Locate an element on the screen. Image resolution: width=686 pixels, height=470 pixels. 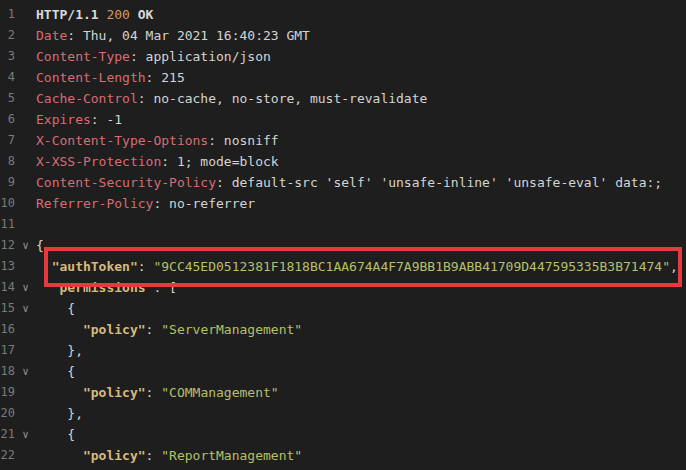
code-text: X-XSS-Protection: 1; mode=block is located at coordinates (158, 162).